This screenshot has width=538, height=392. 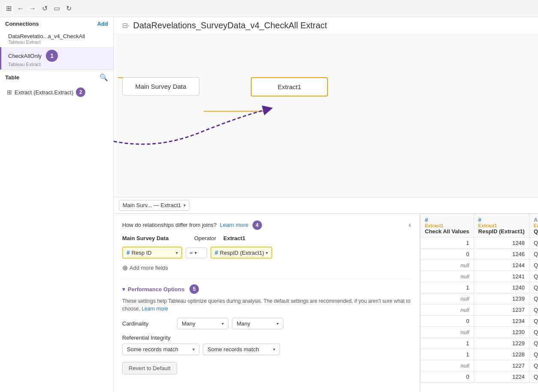 What do you see at coordinates (123, 289) in the screenshot?
I see `perf-collapse-icon: ▾` at bounding box center [123, 289].